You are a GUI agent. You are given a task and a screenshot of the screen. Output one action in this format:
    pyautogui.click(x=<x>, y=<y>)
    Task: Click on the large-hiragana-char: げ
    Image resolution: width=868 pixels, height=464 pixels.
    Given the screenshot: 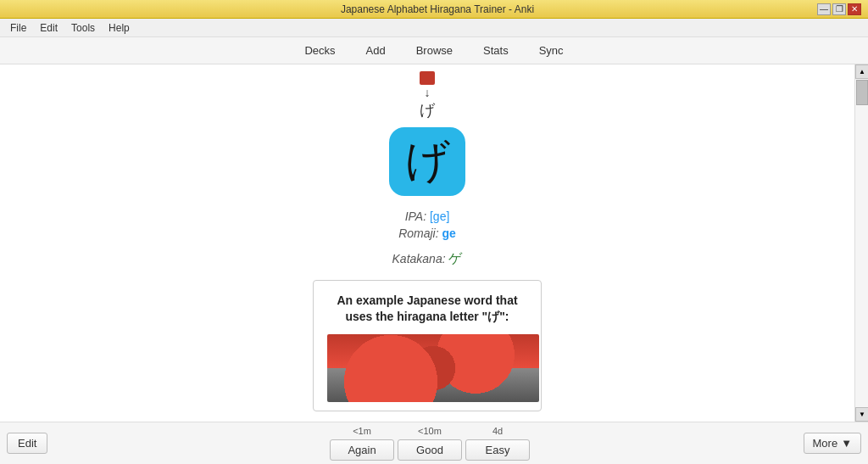 What is the action you would take?
    pyautogui.click(x=427, y=161)
    